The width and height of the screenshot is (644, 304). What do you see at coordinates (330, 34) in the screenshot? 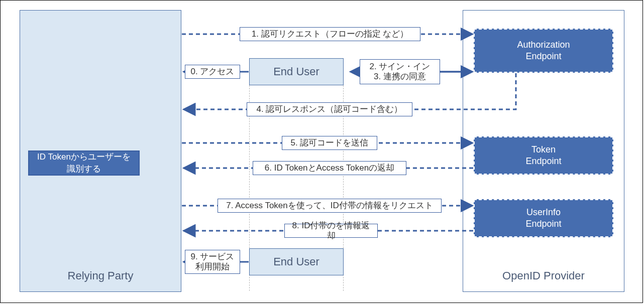
I see `label-step-1: 1. 認可リクエスト（フローの指定 など）` at bounding box center [330, 34].